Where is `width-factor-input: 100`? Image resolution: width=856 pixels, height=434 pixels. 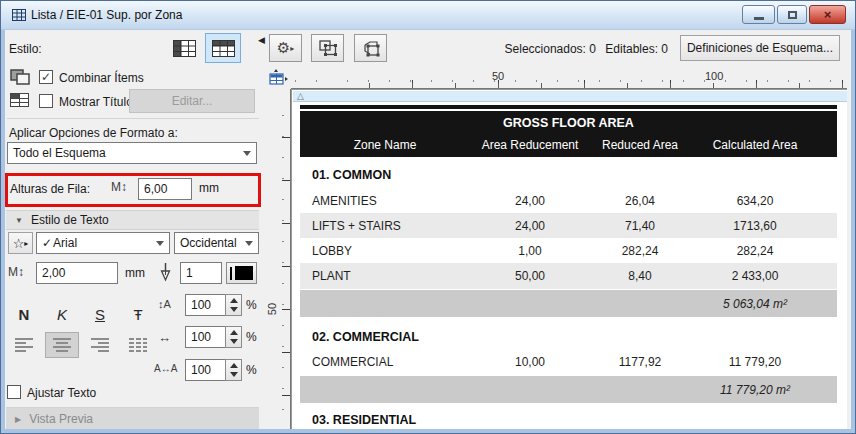
width-factor-input: 100 is located at coordinates (206, 337).